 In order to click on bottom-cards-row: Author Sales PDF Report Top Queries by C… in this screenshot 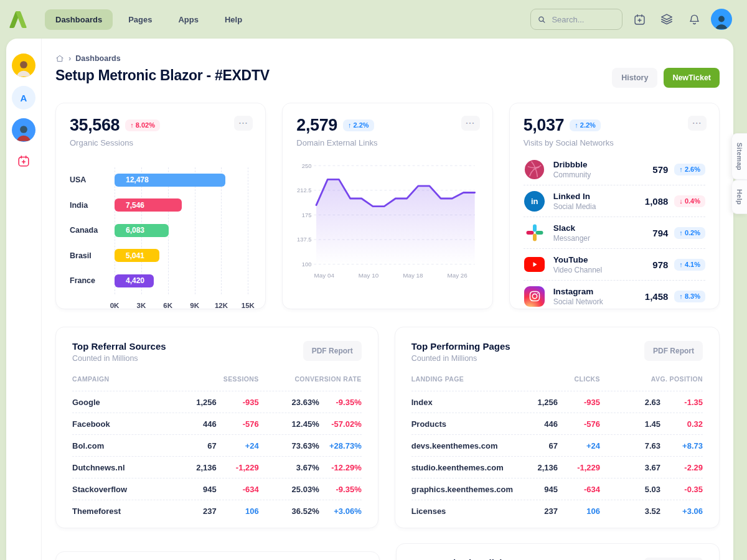, I will do `click(387, 551)`.